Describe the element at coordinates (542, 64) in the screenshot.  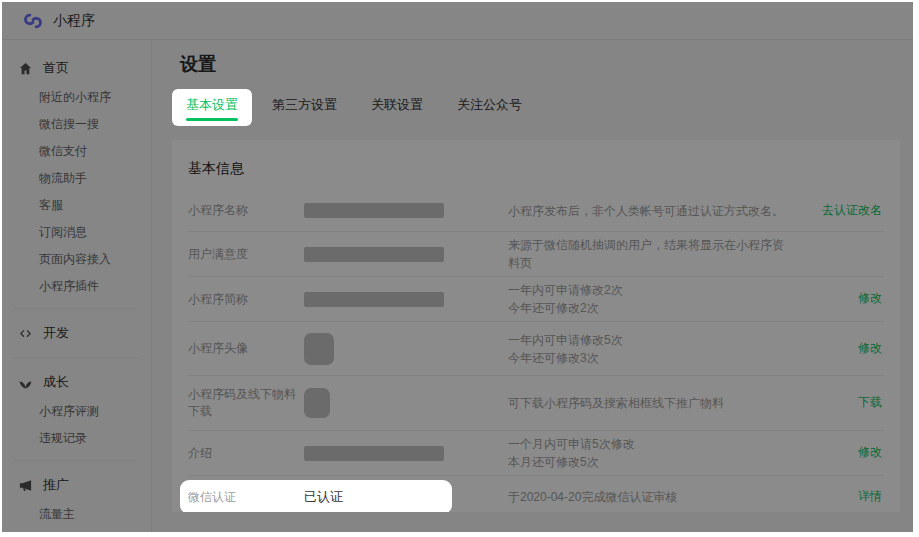
I see `page-title: 设置` at that location.